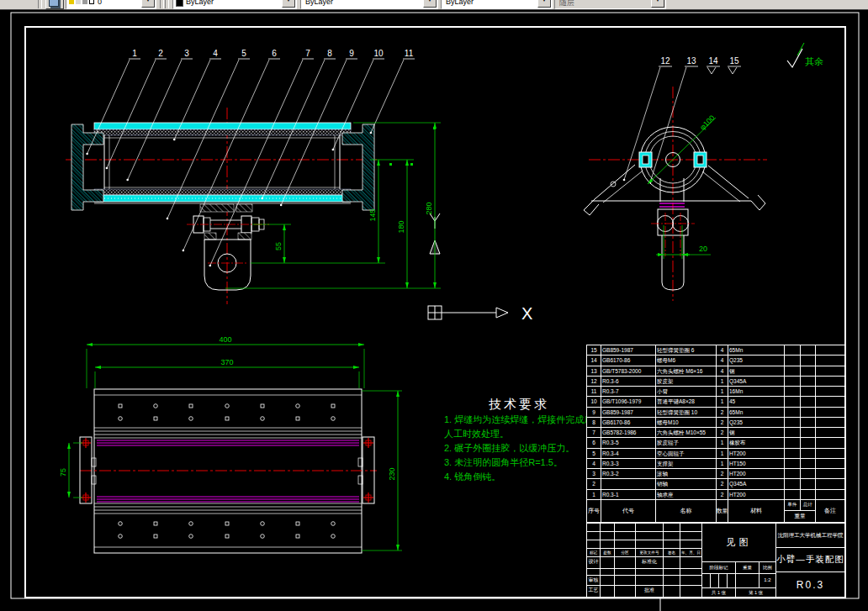 Image resolution: width=868 pixels, height=611 pixels. Describe the element at coordinates (644, 560) in the screenshot. I see `title-block-revision-grid: 标记处数分区更改文件号签名年、月、日设计标准化审核工艺批准` at that location.